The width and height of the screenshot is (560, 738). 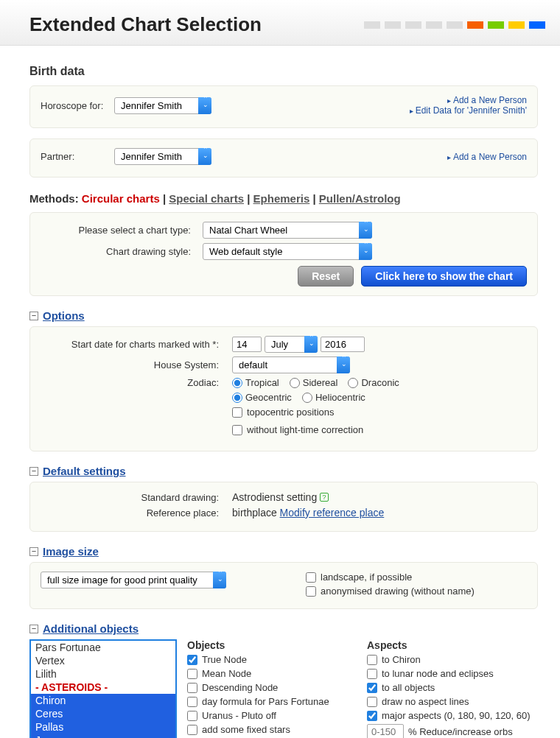 What do you see at coordinates (315, 383) in the screenshot?
I see `zodiac-radio-1: Tropical Sidereal Draconic` at bounding box center [315, 383].